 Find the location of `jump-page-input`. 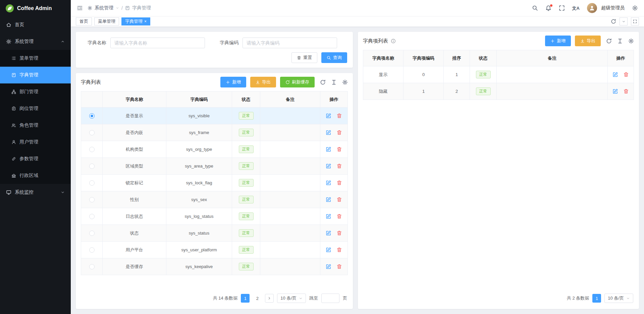

jump-page-input is located at coordinates (330, 298).